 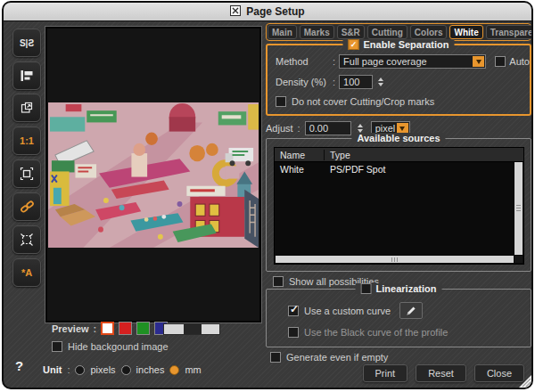 I want to click on mirror-icon: S|Ƨ, so click(x=27, y=43).